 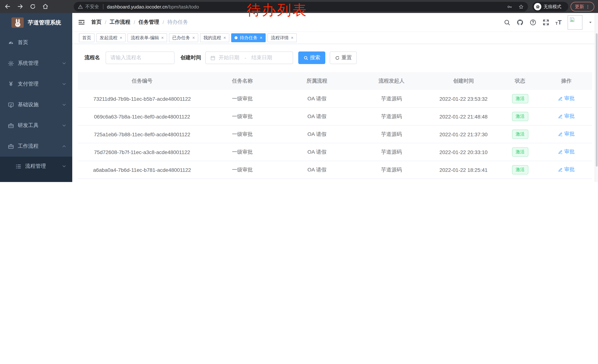 I want to click on collapse-sidebar-icon, so click(x=82, y=22).